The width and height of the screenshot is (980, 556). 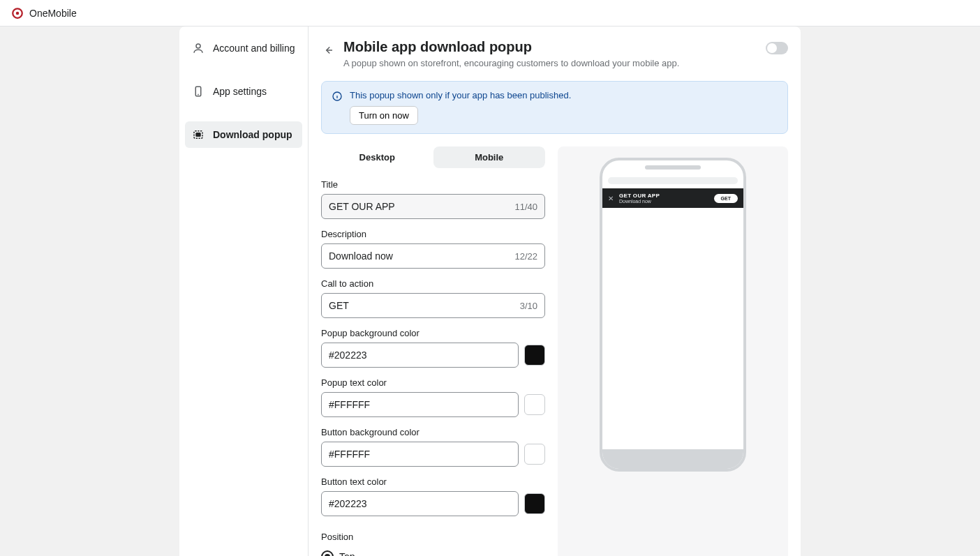 I want to click on position-radio-top: Top, so click(x=433, y=553).